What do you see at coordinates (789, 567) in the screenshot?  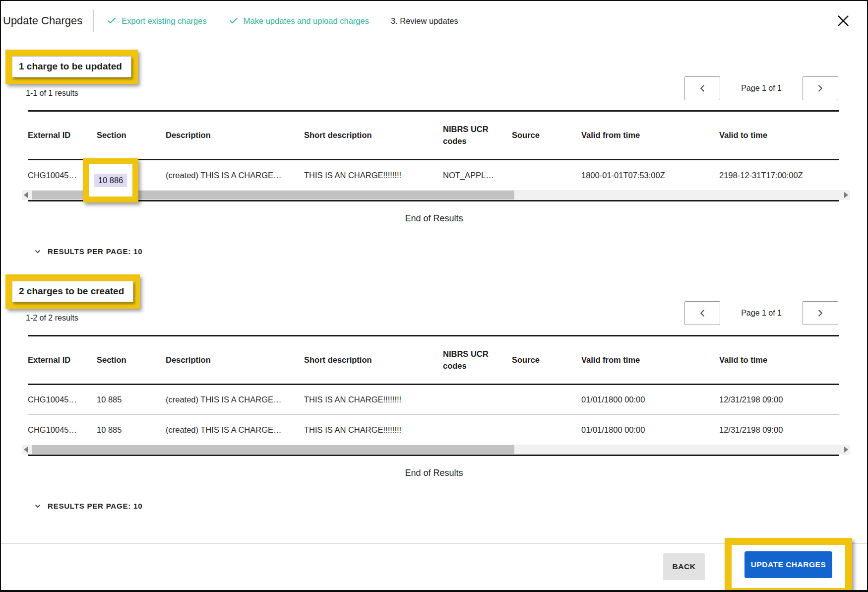 I see `annotation-window: UPDATE CHARGES` at bounding box center [789, 567].